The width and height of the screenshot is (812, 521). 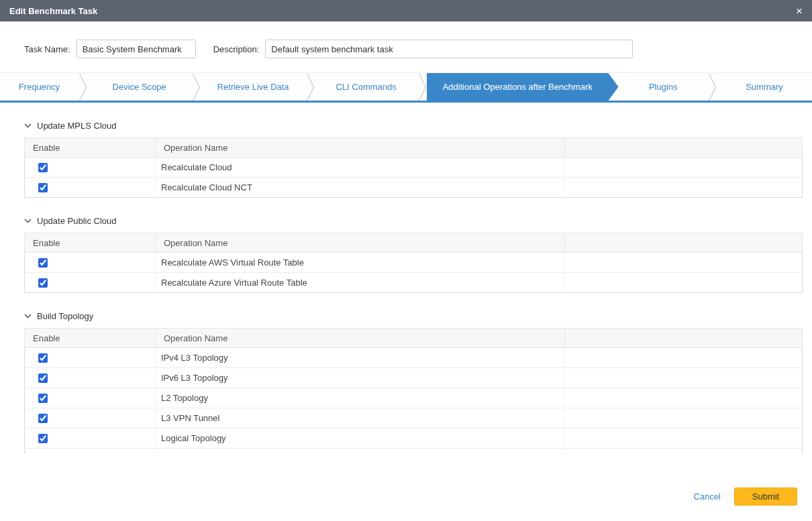 I want to click on table-row: IPv4 L3 Topology, so click(x=413, y=358).